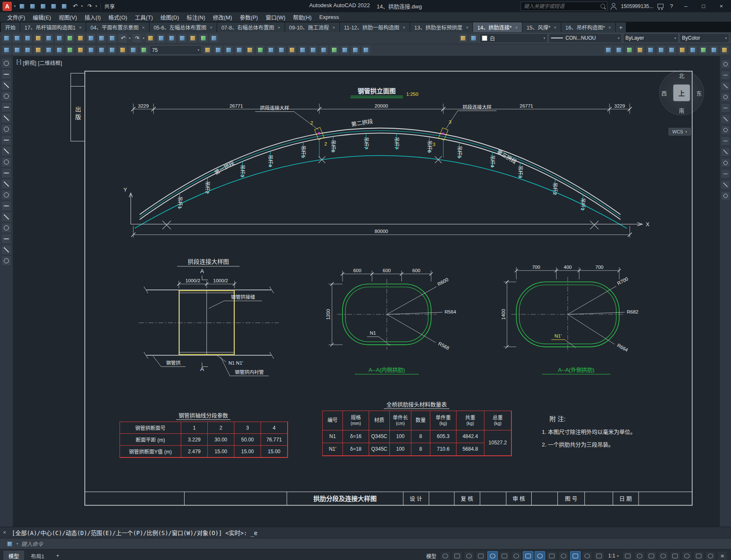 This screenshot has height=560, width=731. What do you see at coordinates (117, 27) in the screenshot?
I see `tab-doc-04: 04、平面布置示意图×` at bounding box center [117, 27].